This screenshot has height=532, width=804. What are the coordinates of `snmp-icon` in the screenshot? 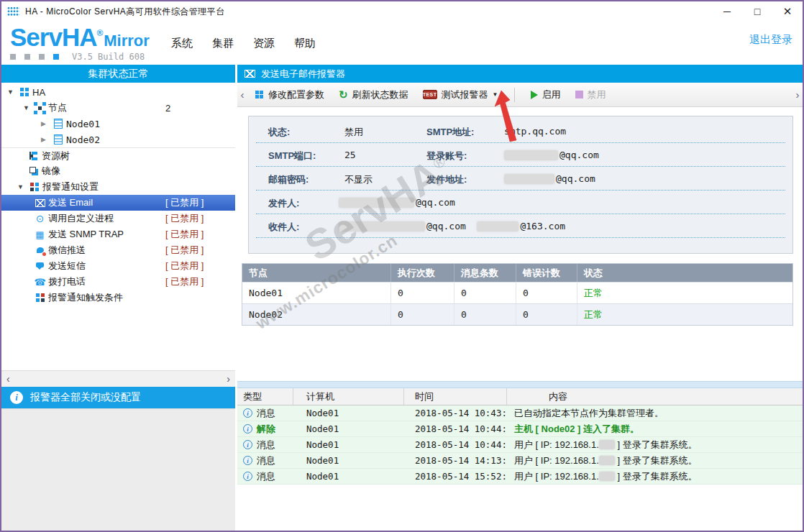 It's located at (40, 234).